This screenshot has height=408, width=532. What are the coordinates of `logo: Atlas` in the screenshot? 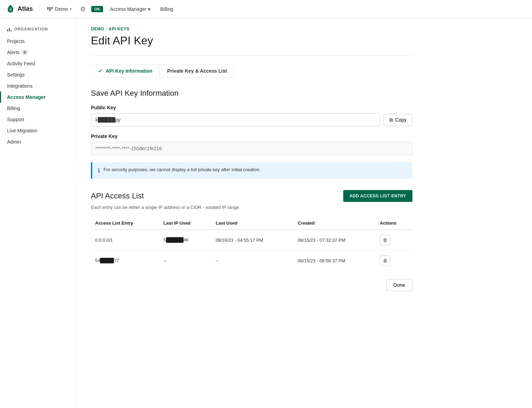 It's located at (19, 9).